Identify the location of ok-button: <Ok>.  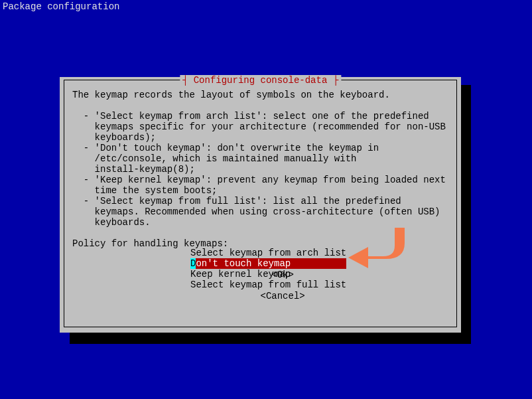
(283, 275).